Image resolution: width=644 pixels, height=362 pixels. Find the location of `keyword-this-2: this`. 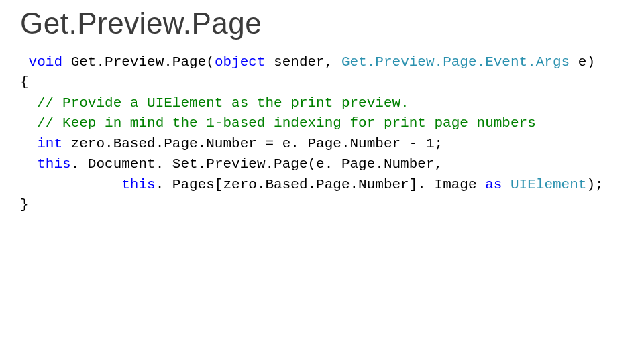

keyword-this-2: this is located at coordinates (138, 185).